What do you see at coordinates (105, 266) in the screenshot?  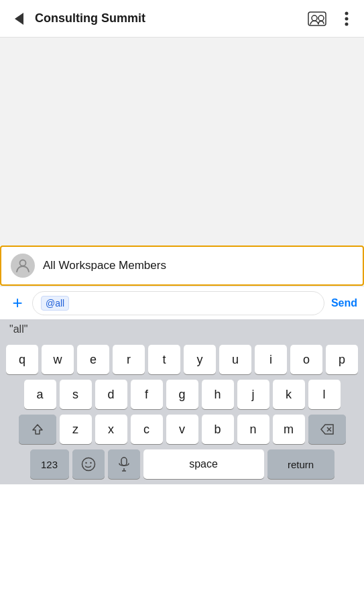 I see `mention-label: All Workspace Members` at bounding box center [105, 266].